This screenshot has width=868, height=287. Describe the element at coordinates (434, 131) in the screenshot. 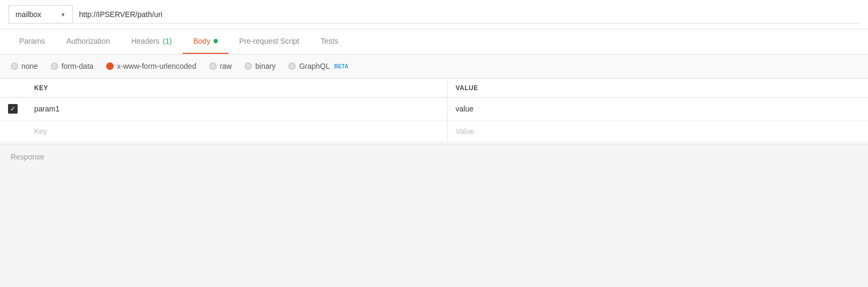

I see `table-row-empty: Key Value` at that location.